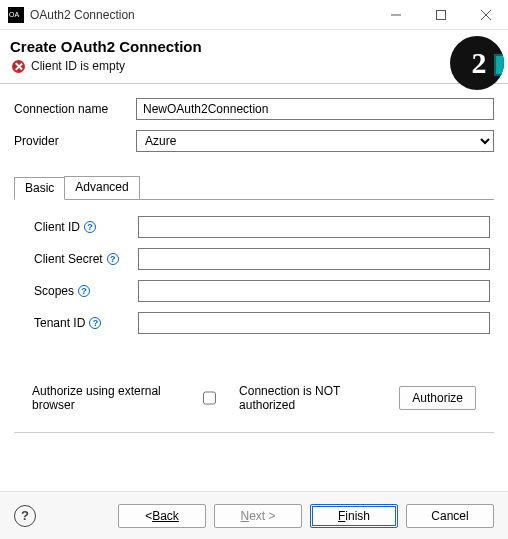 The height and width of the screenshot is (539, 508). Describe the element at coordinates (75, 109) in the screenshot. I see `connection-name-label: Connection name` at that location.